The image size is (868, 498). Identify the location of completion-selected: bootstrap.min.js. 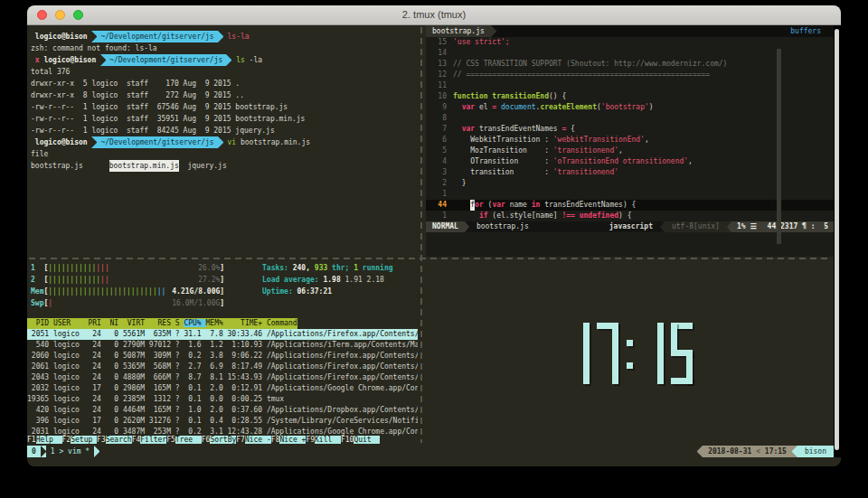
(145, 166).